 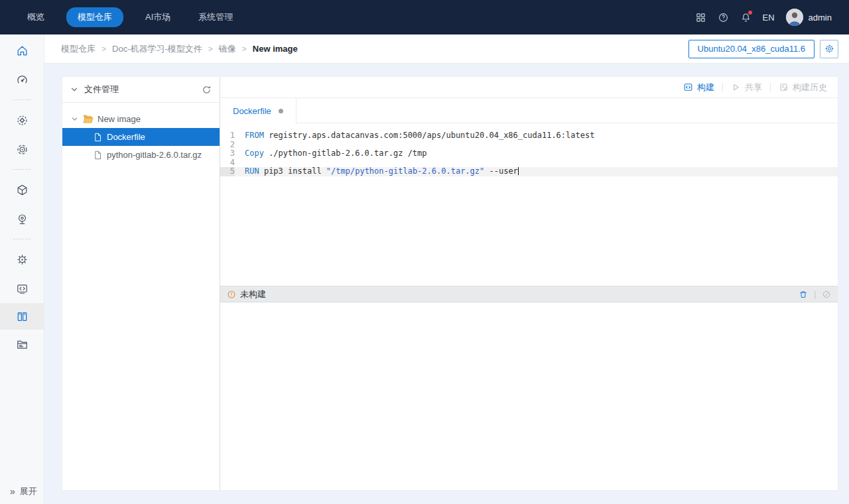 I want to click on notification-badge, so click(x=750, y=13).